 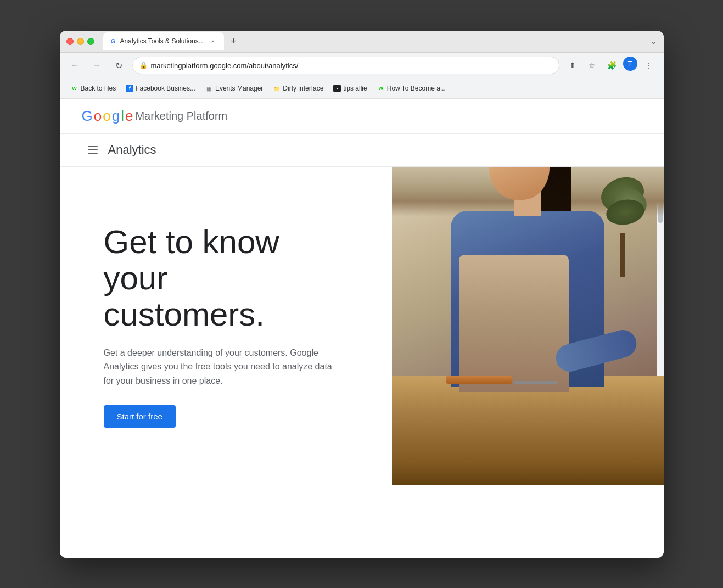 I want to click on refresh-icon: ↻, so click(x=119, y=66).